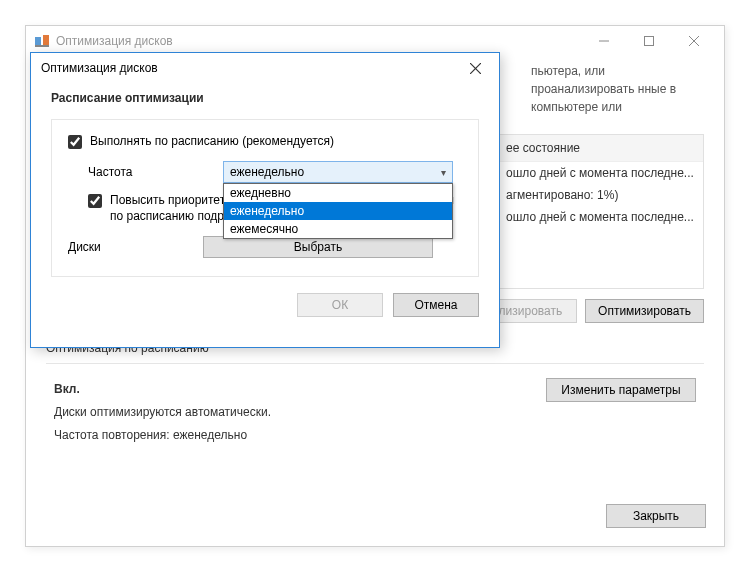 The image size is (752, 565). What do you see at coordinates (265, 98) in the screenshot?
I see `schedule-settings-title: Расписание оптимизации` at bounding box center [265, 98].